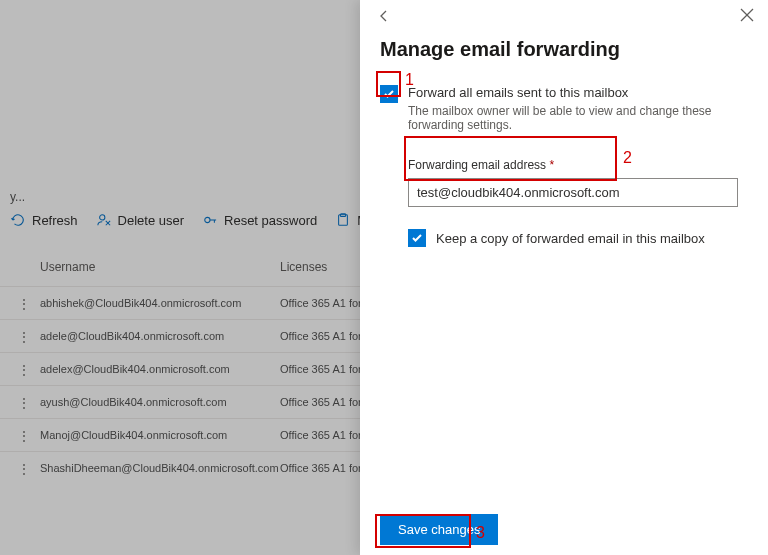 This screenshot has height=555, width=768. What do you see at coordinates (580, 165) in the screenshot?
I see `address-field-label: Forwarding email address *` at bounding box center [580, 165].